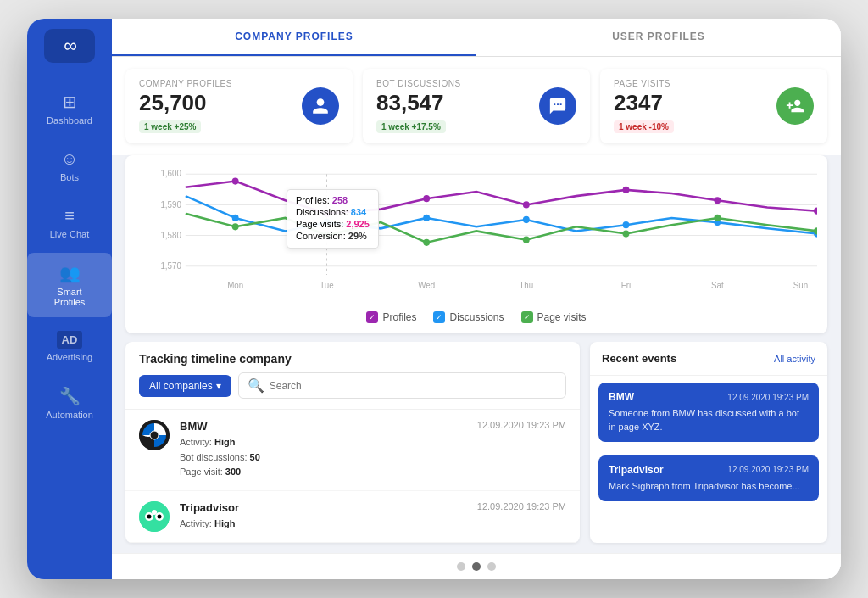  What do you see at coordinates (70, 285) in the screenshot?
I see `sidebar-item-smart-profiles: 👥 SmartProfiles` at bounding box center [70, 285].